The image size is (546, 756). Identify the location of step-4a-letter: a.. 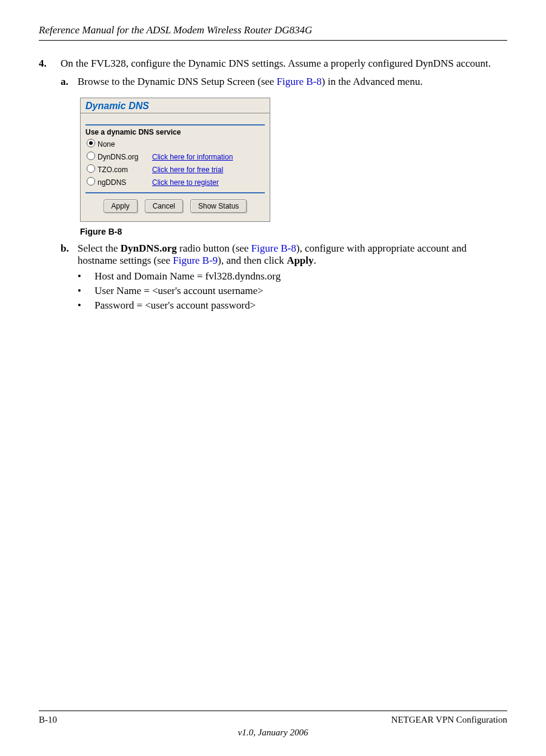
(69, 82).